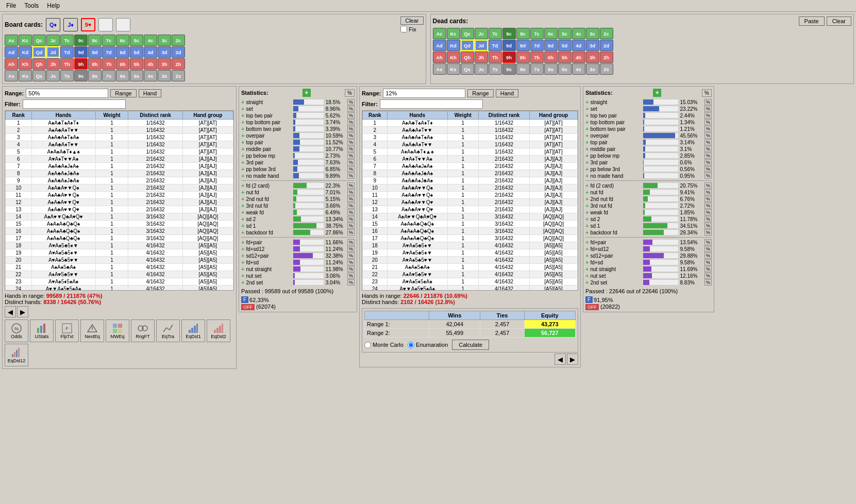 This screenshot has height=504, width=856. I want to click on card-6s: 6s, so click(123, 76).